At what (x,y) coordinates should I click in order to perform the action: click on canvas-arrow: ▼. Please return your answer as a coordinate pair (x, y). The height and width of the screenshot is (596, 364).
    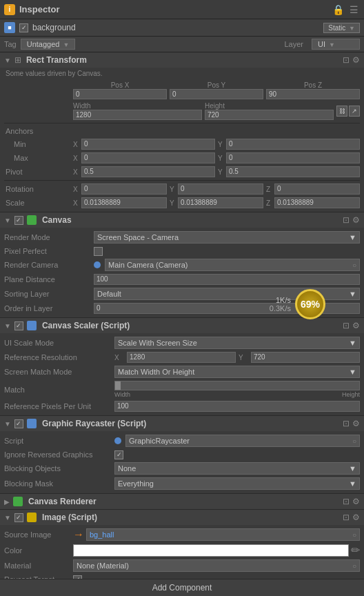
    Looking at the image, I should click on (8, 221).